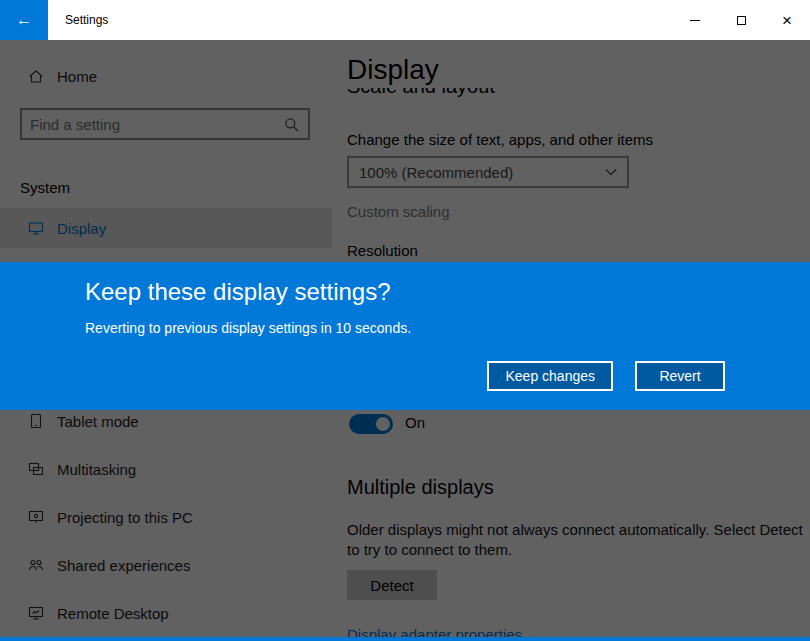 This screenshot has height=641, width=810. I want to click on minimize-button, so click(695, 20).